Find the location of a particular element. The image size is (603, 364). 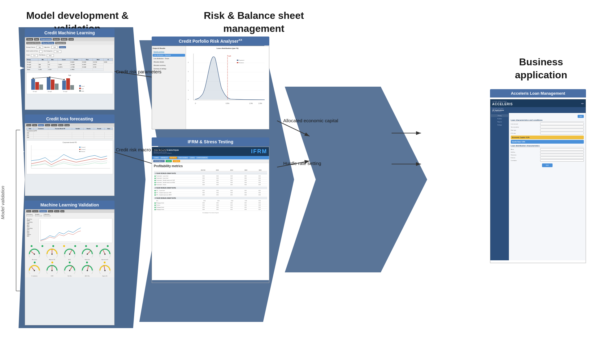

heading-business-app: Business application is located at coordinates (541, 69).